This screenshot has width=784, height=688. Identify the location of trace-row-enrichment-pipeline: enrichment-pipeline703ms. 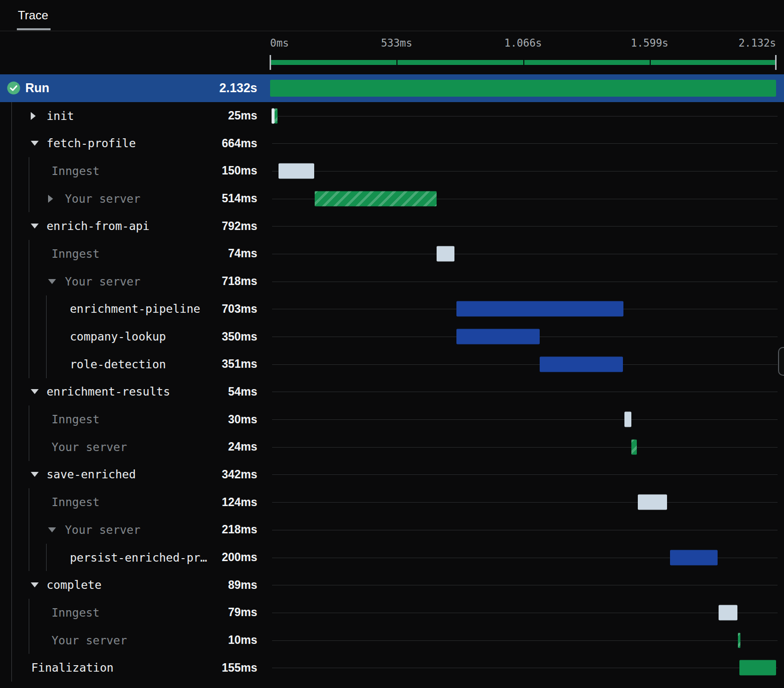
(392, 309).